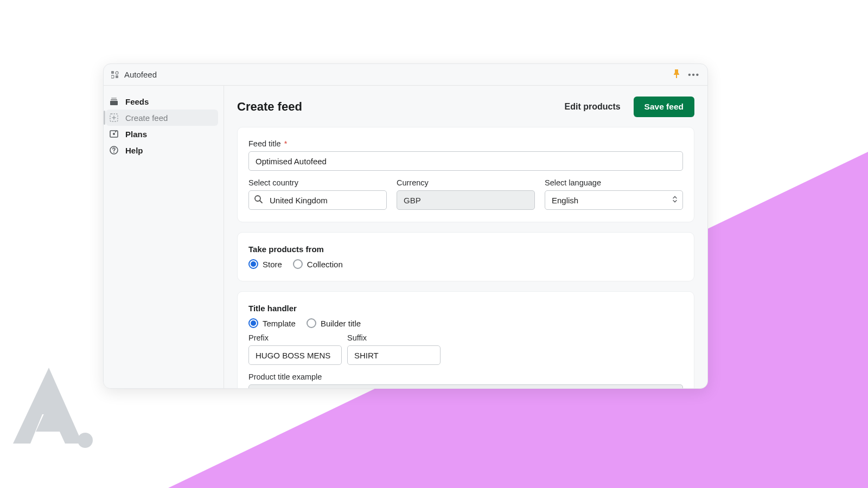  I want to click on create-feed-icon, so click(114, 118).